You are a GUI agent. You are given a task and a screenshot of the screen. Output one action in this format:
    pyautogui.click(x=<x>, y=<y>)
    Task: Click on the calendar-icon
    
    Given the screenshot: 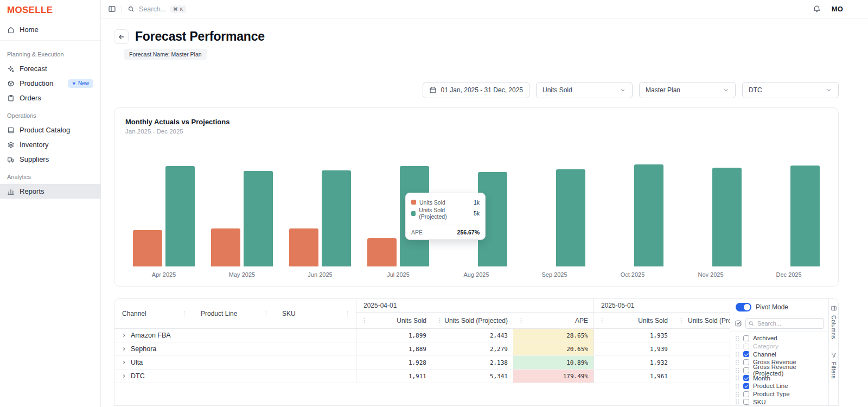 What is the action you would take?
    pyautogui.click(x=433, y=90)
    